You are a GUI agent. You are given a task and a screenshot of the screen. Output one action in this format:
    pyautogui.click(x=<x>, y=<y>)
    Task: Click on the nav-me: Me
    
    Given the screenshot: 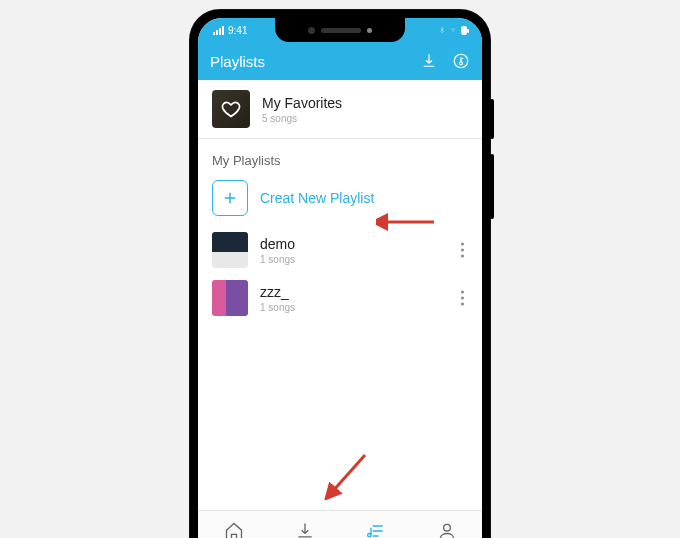 What is the action you would take?
    pyautogui.click(x=446, y=524)
    